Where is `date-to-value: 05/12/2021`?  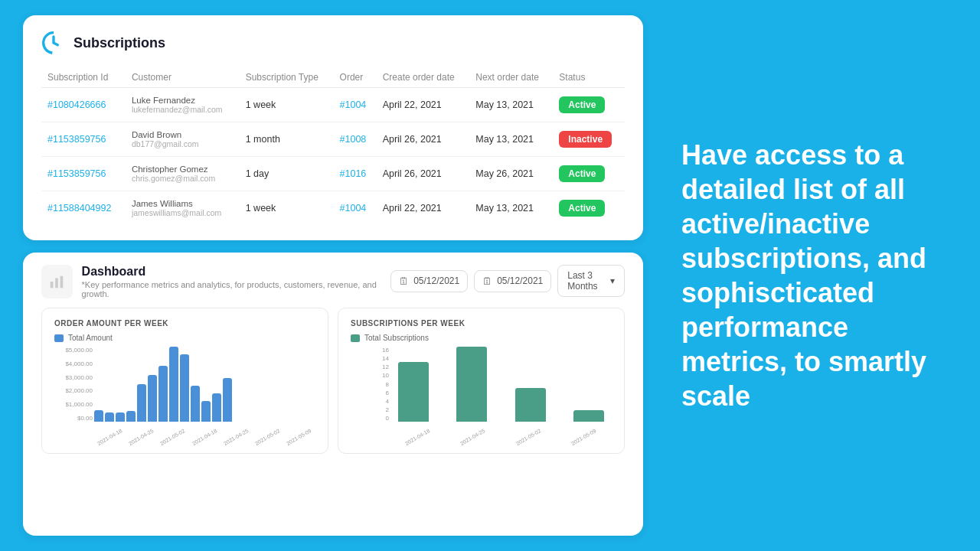 date-to-value: 05/12/2021 is located at coordinates (520, 281).